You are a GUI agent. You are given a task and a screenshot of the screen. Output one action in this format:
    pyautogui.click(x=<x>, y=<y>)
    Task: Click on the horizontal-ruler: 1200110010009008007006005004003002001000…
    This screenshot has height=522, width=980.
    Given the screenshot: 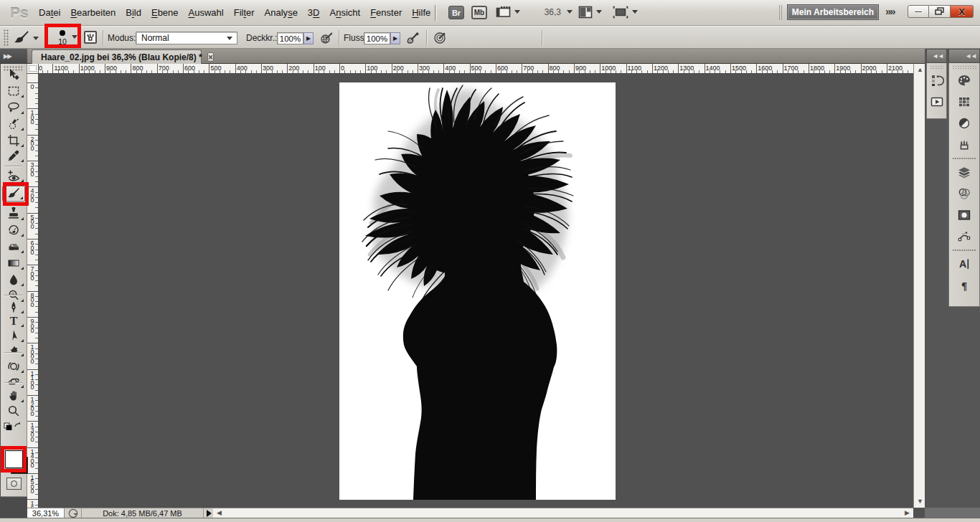 What is the action you would take?
    pyautogui.click(x=476, y=69)
    